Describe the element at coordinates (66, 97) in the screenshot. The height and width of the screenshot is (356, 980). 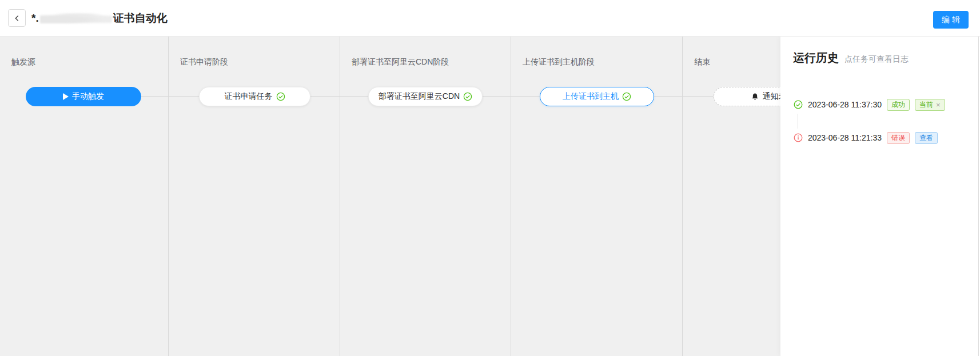
I see `play-icon` at that location.